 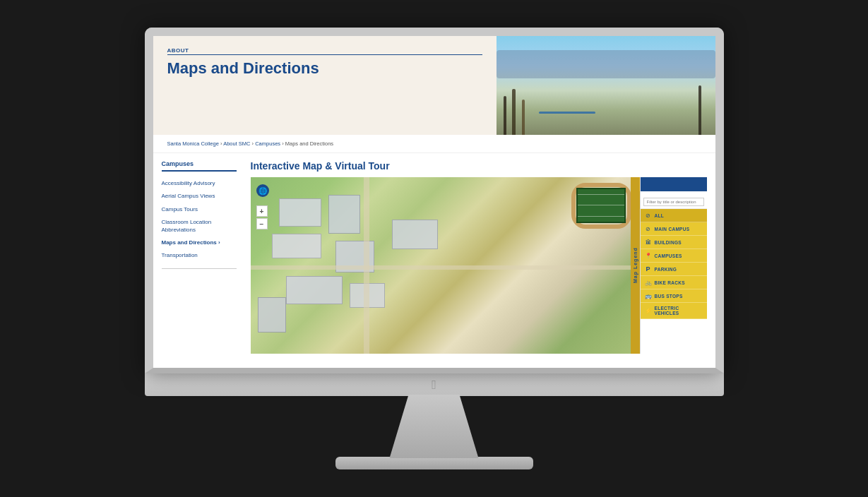 What do you see at coordinates (648, 215) in the screenshot?
I see `legend-icon-all: ⊘` at bounding box center [648, 215].